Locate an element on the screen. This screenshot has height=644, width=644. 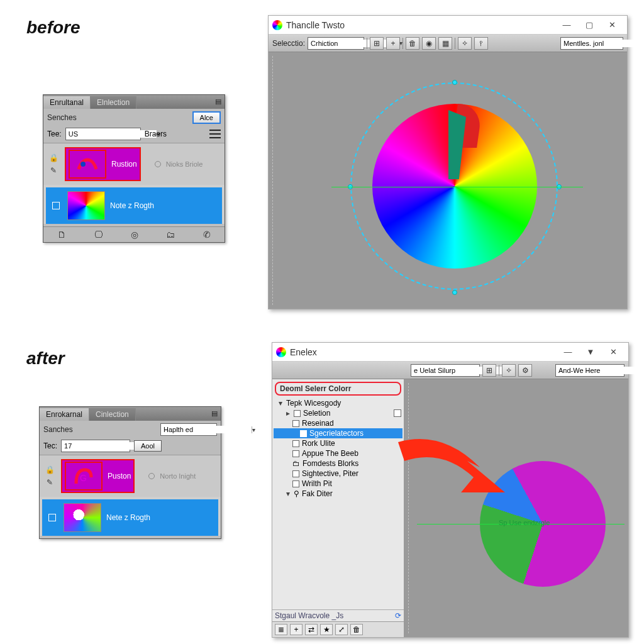
list-icon: ≣ is located at coordinates (281, 630).